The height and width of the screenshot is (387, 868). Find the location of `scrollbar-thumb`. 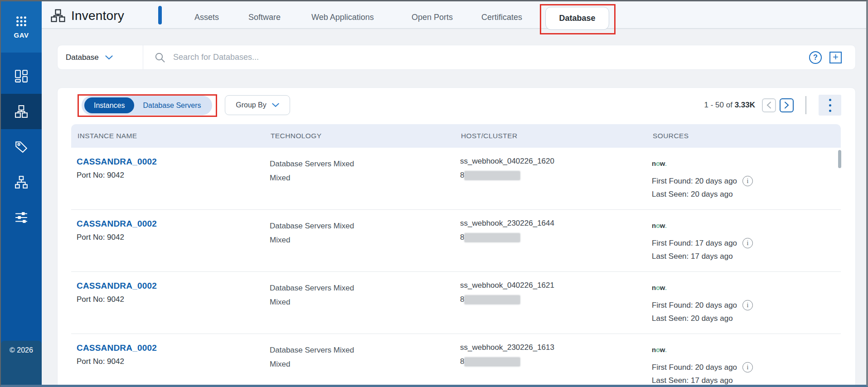

scrollbar-thumb is located at coordinates (839, 159).